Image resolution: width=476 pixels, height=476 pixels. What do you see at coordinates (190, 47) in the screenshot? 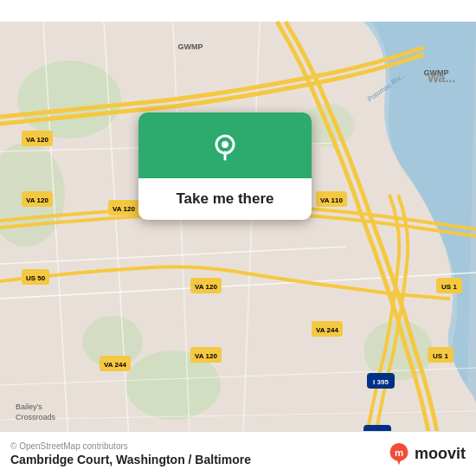
I see `svg-text: GWMP` at bounding box center [190, 47].